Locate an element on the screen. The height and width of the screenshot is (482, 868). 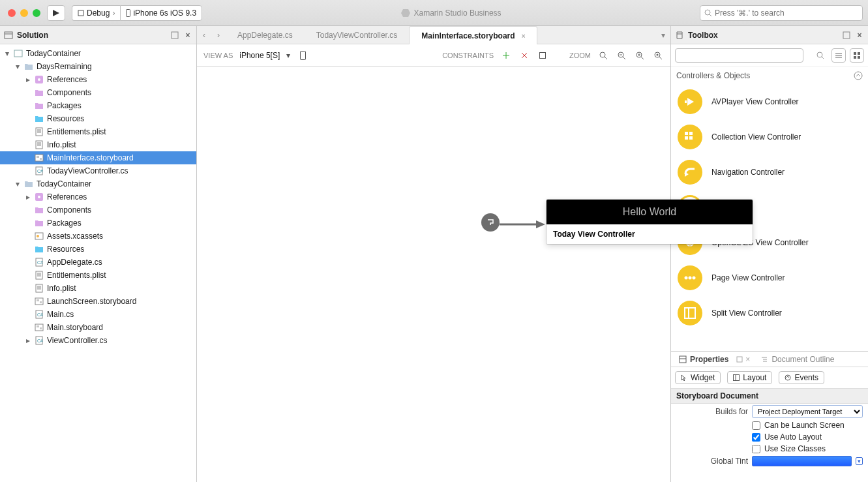
search-input is located at coordinates (786, 13).